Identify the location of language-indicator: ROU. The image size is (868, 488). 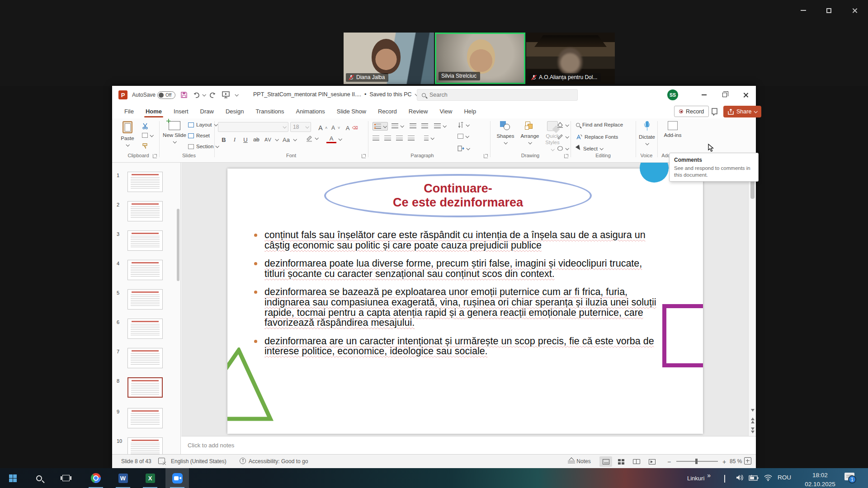
(784, 481).